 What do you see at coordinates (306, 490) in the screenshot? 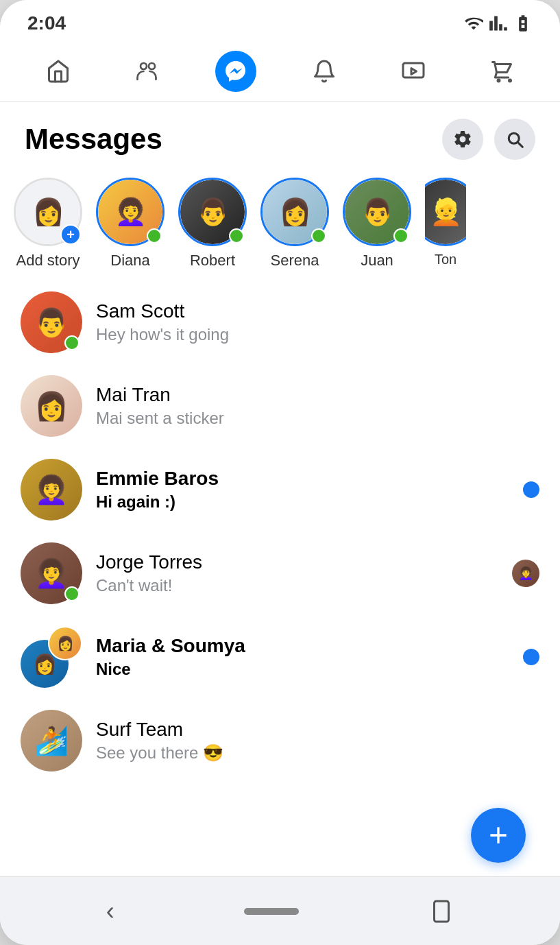
I see `emmie-content: Emmie Baros Hi again :)` at bounding box center [306, 490].